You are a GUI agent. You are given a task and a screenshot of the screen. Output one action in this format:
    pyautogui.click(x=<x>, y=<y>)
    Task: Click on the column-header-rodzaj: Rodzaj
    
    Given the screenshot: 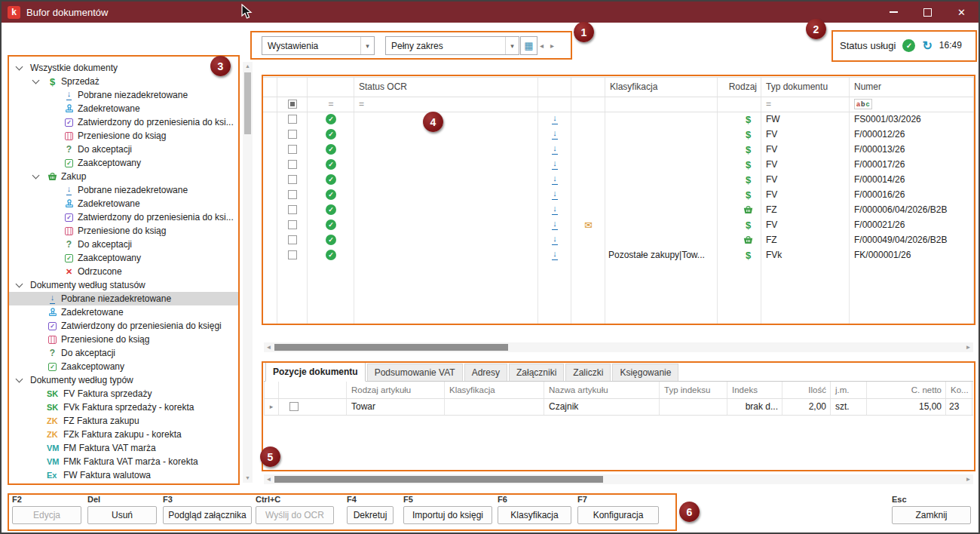 What is the action you would take?
    pyautogui.click(x=740, y=87)
    